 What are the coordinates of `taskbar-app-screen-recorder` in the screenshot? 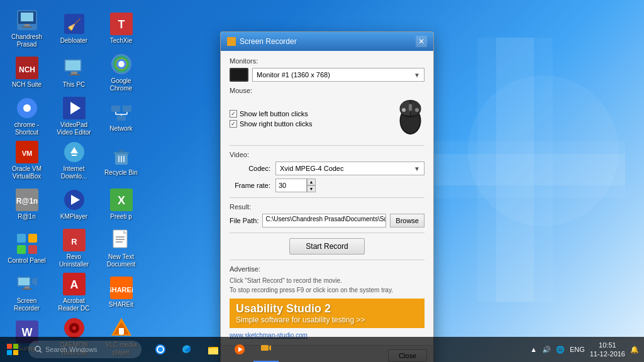 It's located at (266, 349).